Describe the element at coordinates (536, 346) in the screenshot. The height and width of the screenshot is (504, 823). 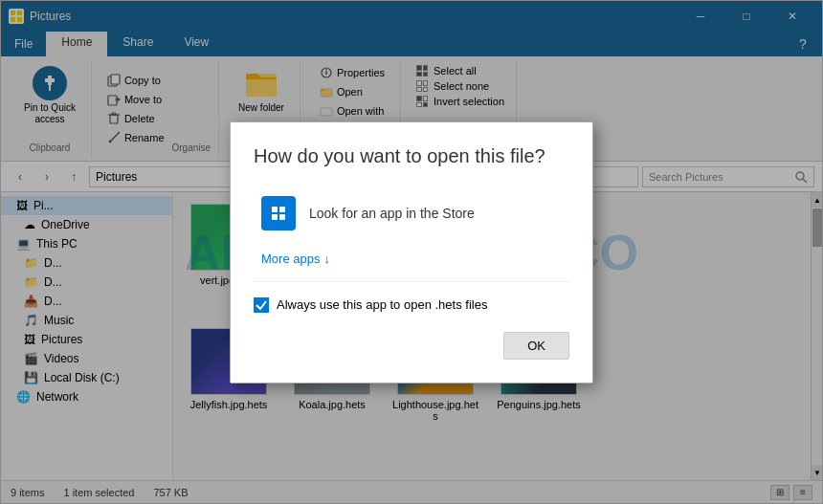
I see `dialog-ok-button: OK` at that location.